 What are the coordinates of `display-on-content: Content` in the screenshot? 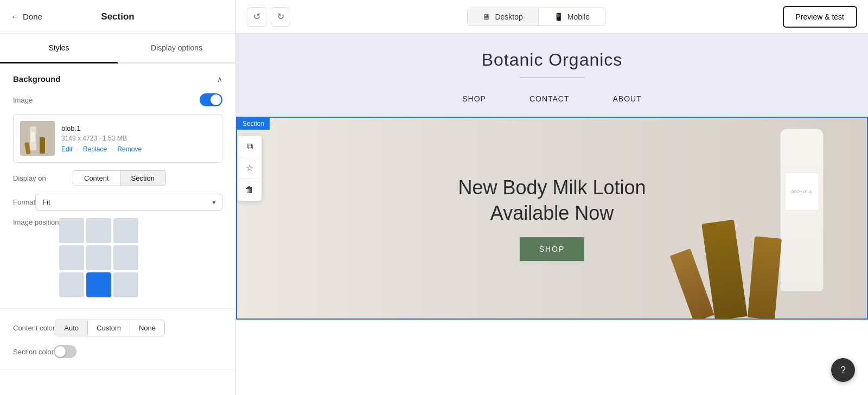 It's located at (97, 178).